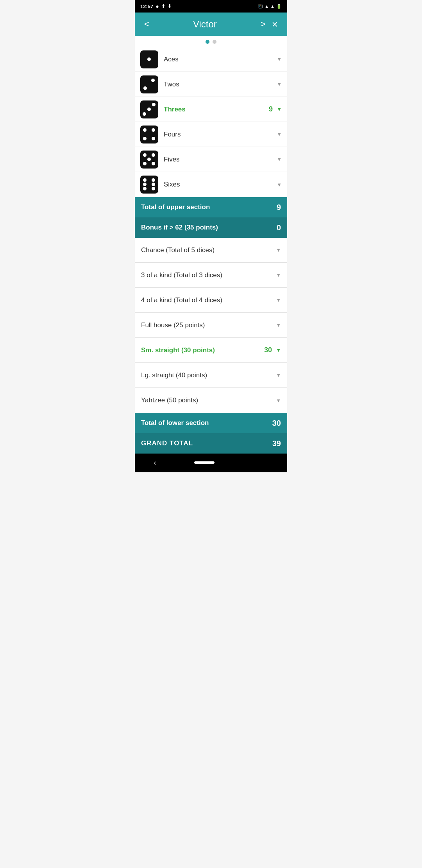 This screenshot has width=422, height=868. What do you see at coordinates (260, 6) in the screenshot?
I see `vibrate-icon: 📳` at bounding box center [260, 6].